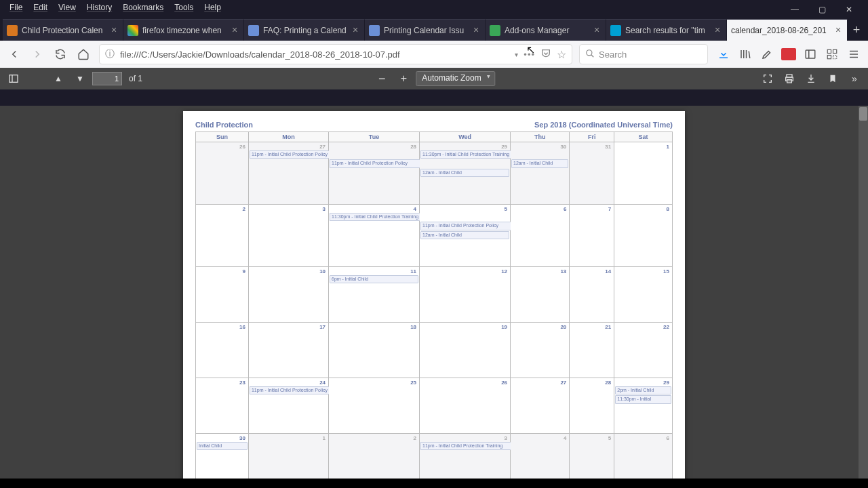 This screenshot has width=868, height=488. I want to click on url-text: file:///C:/Users/Jackie/Downloads/calend…, so click(315, 54).